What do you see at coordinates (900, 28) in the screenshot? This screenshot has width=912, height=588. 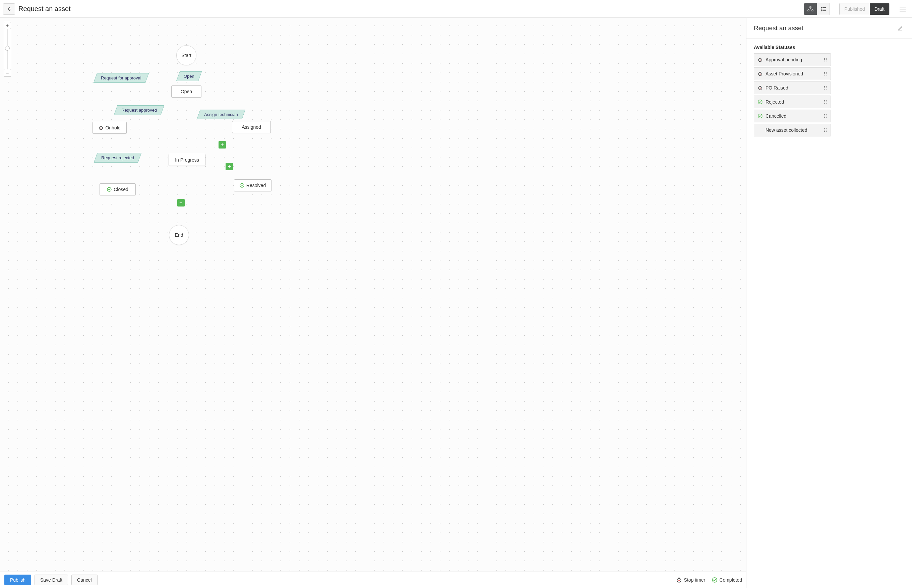 I see `edit-button` at bounding box center [900, 28].